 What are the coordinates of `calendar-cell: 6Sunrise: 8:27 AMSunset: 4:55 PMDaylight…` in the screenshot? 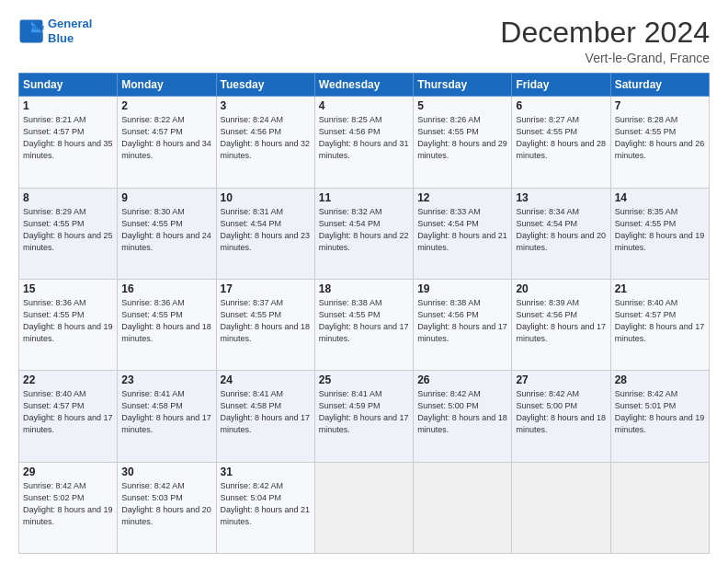 It's located at (561, 142).